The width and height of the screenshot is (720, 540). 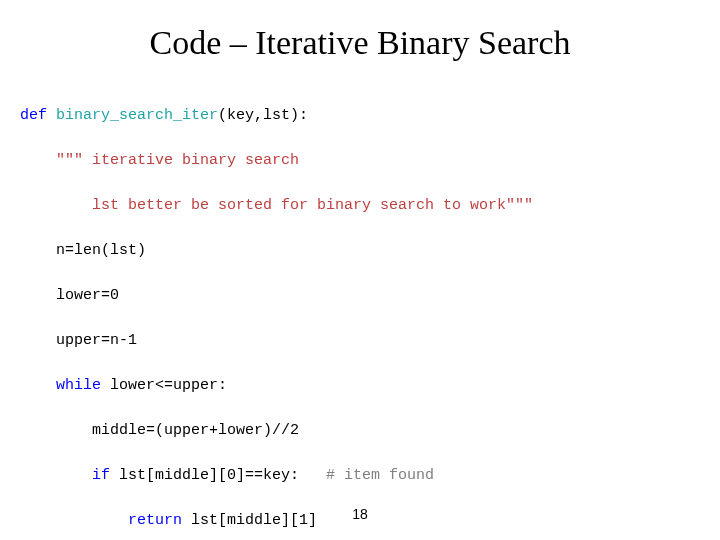 What do you see at coordinates (83, 386) in the screenshot?
I see `keyword-while: while` at bounding box center [83, 386].